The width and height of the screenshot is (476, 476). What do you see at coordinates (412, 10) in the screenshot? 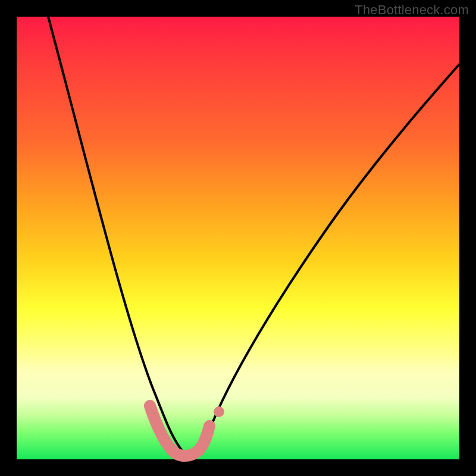
I see `watermark-text: TheBottleneck.com` at bounding box center [412, 10].